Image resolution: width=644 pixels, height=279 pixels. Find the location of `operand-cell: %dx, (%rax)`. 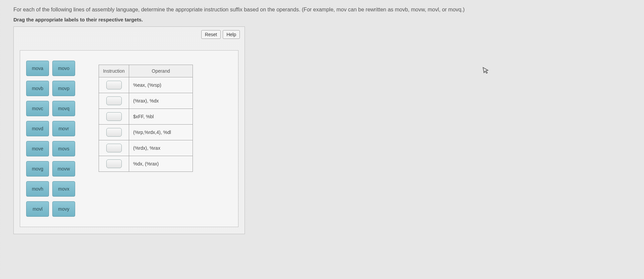

operand-cell: %dx, (%rax) is located at coordinates (161, 164).